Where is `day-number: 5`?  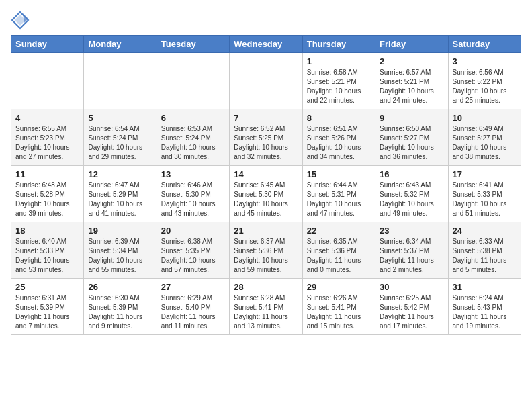 day-number: 5 is located at coordinates (120, 118).